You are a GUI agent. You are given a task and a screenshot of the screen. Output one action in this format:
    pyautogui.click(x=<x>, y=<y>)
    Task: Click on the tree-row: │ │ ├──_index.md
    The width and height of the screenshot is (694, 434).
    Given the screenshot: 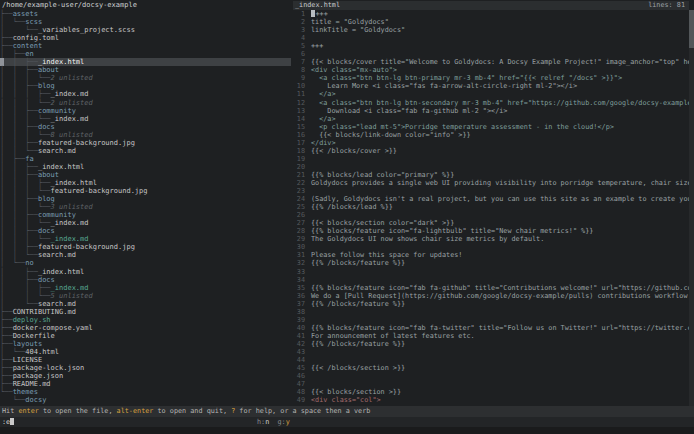 What is the action you would take?
    pyautogui.click(x=146, y=288)
    